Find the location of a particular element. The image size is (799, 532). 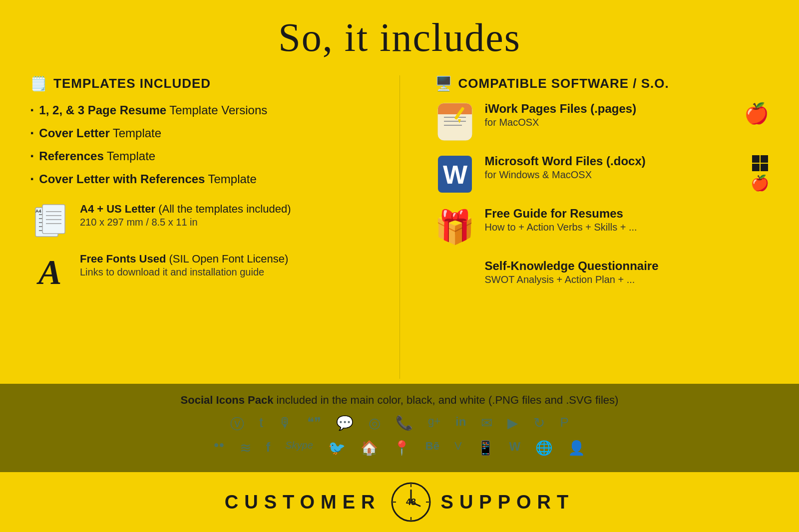

typography-icon: A is located at coordinates (50, 272).